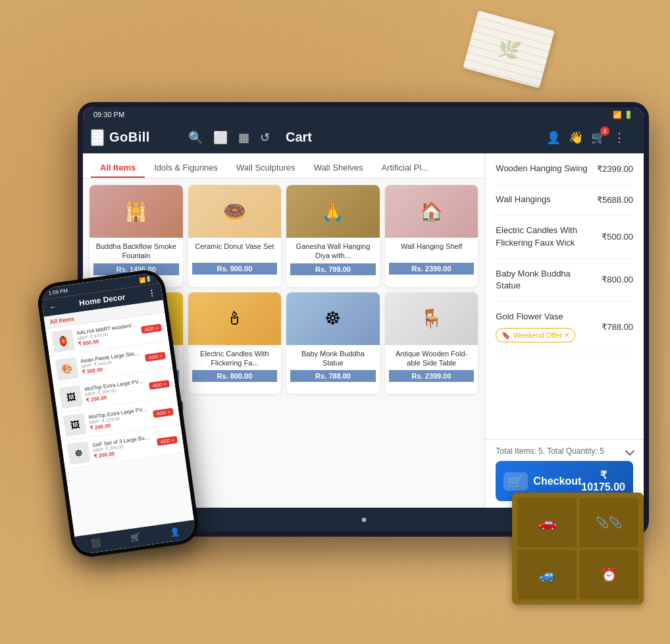 This screenshot has height=644, width=670. Describe the element at coordinates (235, 358) in the screenshot. I see `product-name-5: Electric Candles With Flickering Fa...` at that location.